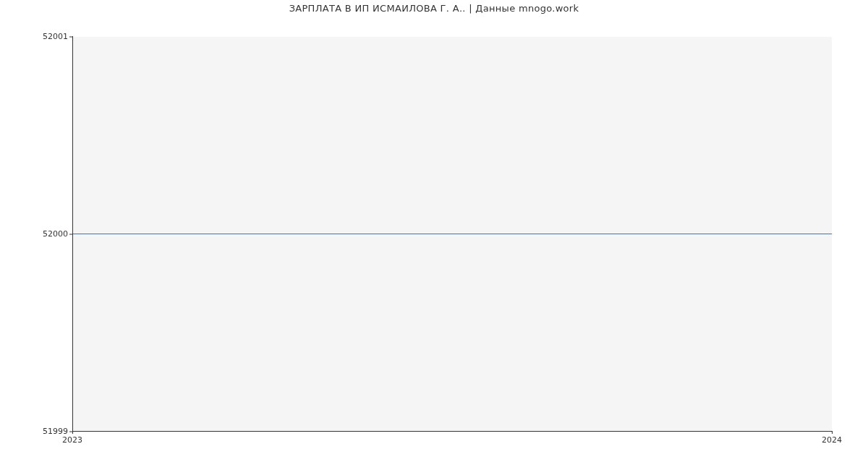 The width and height of the screenshot is (868, 470). Describe the element at coordinates (55, 36) in the screenshot. I see `tick-text: 52001` at that location.